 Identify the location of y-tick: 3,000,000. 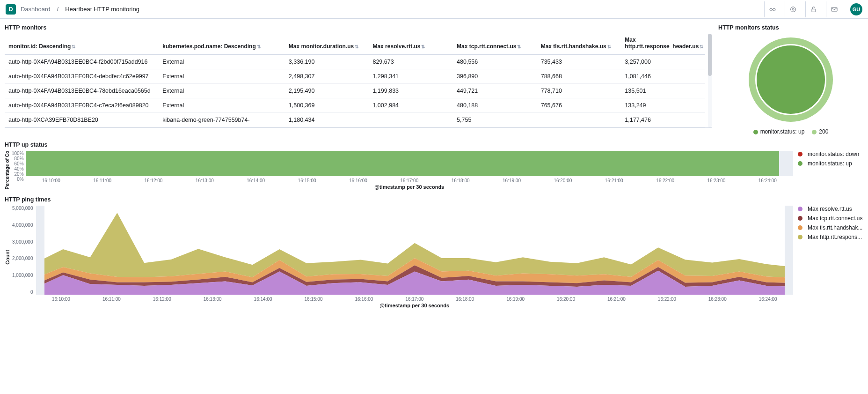
(22, 242).